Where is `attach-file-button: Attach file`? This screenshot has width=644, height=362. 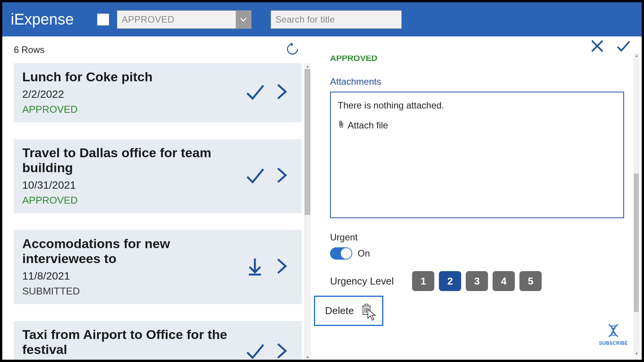
attach-file-button: Attach file is located at coordinates (477, 125).